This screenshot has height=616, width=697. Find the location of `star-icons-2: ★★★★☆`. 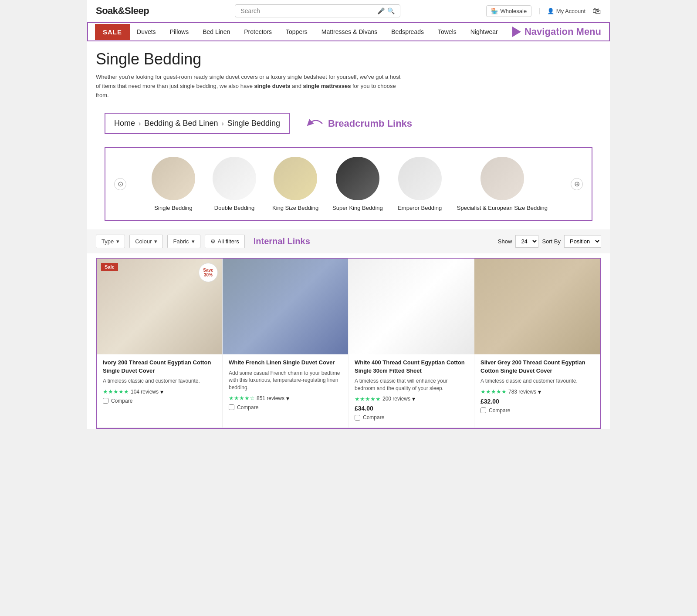

star-icons-2: ★★★★☆ is located at coordinates (242, 398).